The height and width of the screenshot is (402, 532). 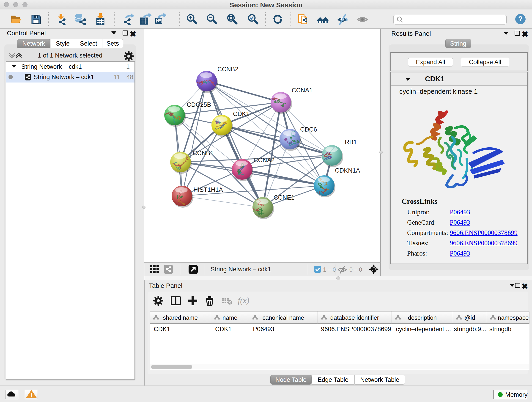 I want to click on svg-text: CDKN1A, so click(x=348, y=171).